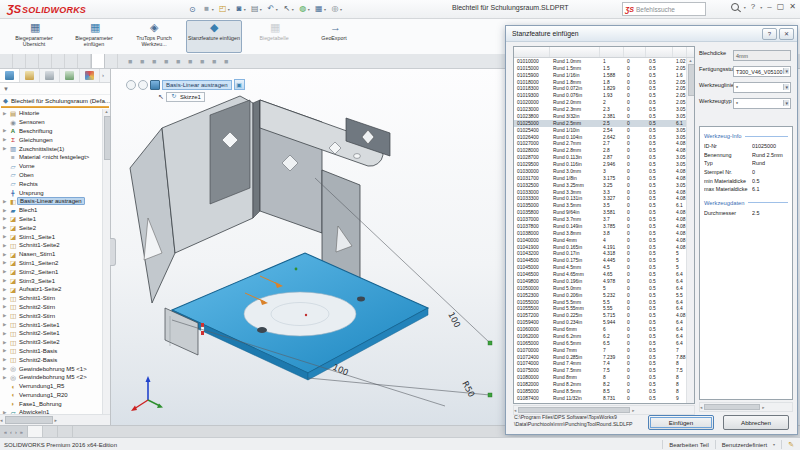 The height and width of the screenshot is (450, 800). I want to click on tab-displaymanager, so click(90, 76).